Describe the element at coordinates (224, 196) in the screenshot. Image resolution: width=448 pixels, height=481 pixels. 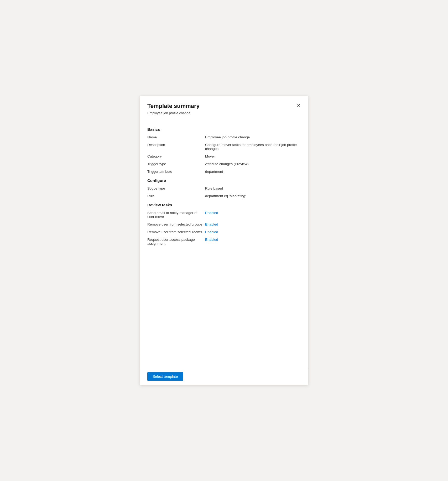
I see `field-rule: Rule department eq 'Marketing'` at that location.